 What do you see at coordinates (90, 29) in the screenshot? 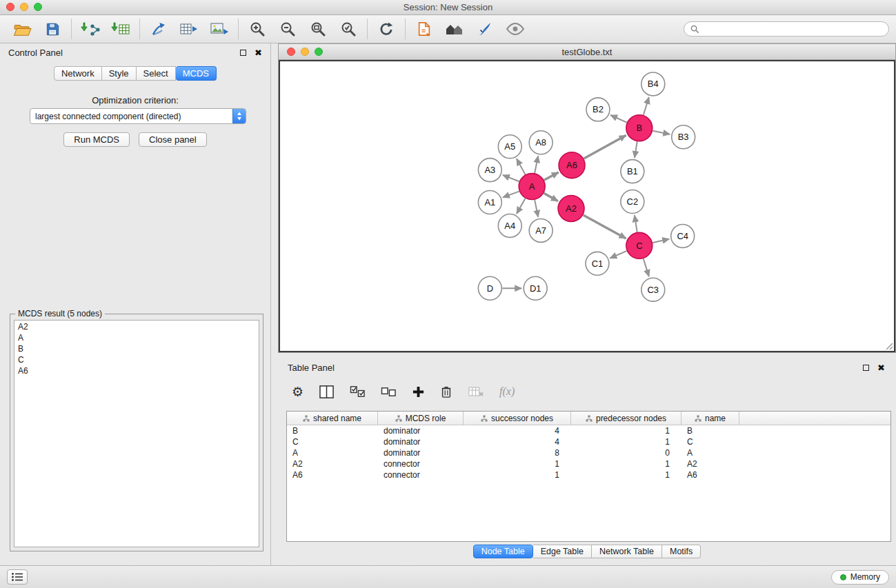
I see `import-network-button` at bounding box center [90, 29].